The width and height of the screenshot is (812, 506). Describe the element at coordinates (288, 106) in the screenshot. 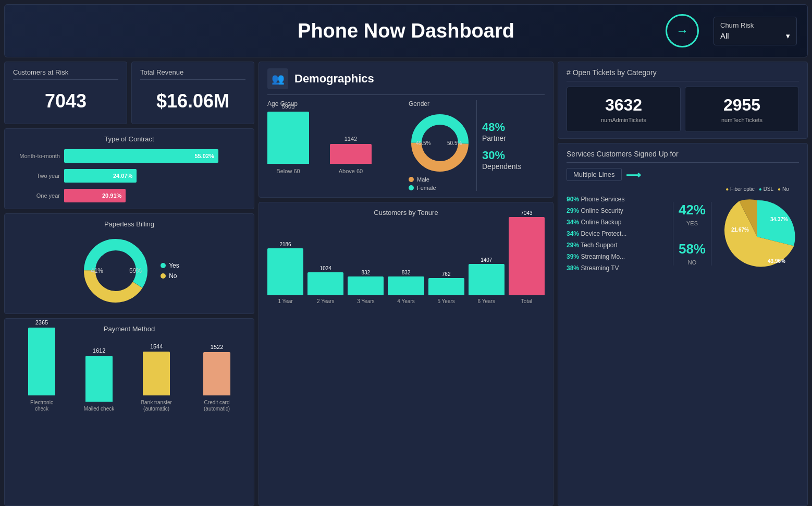

I see `below60-value: 5901` at that location.